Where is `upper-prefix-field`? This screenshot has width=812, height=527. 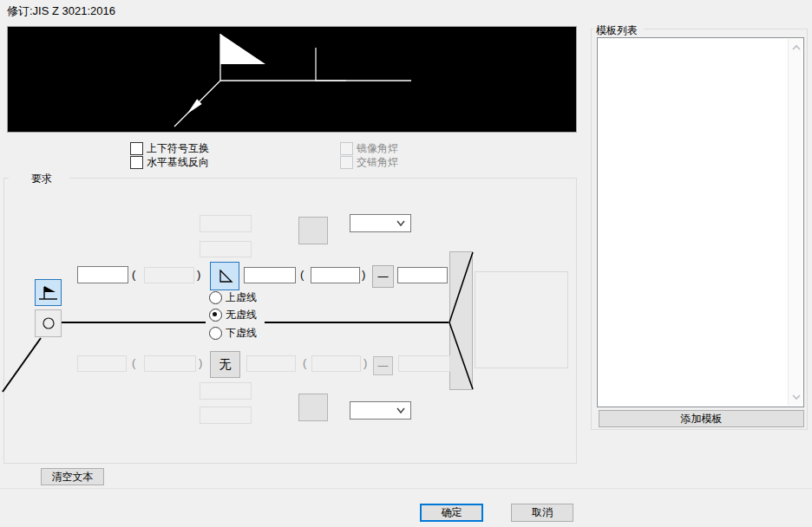 upper-prefix-field is located at coordinates (102, 275).